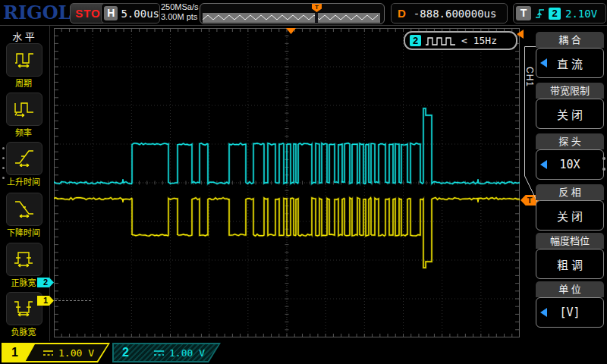 The image size is (607, 364). What do you see at coordinates (24, 60) in the screenshot?
I see `measure-button-period` at bounding box center [24, 60].